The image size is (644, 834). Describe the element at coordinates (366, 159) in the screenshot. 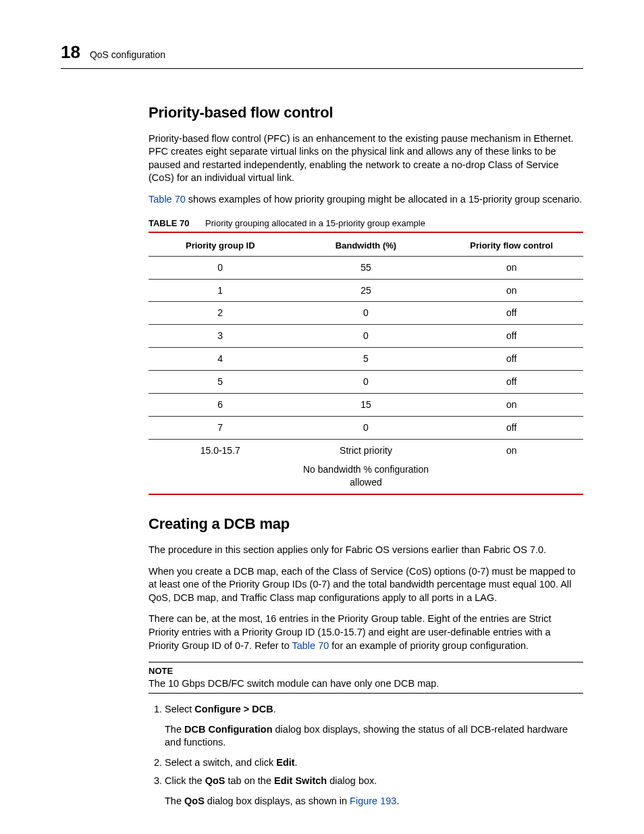

I see `paragraph: Priority-based flow control (PFC) is an …` at that location.